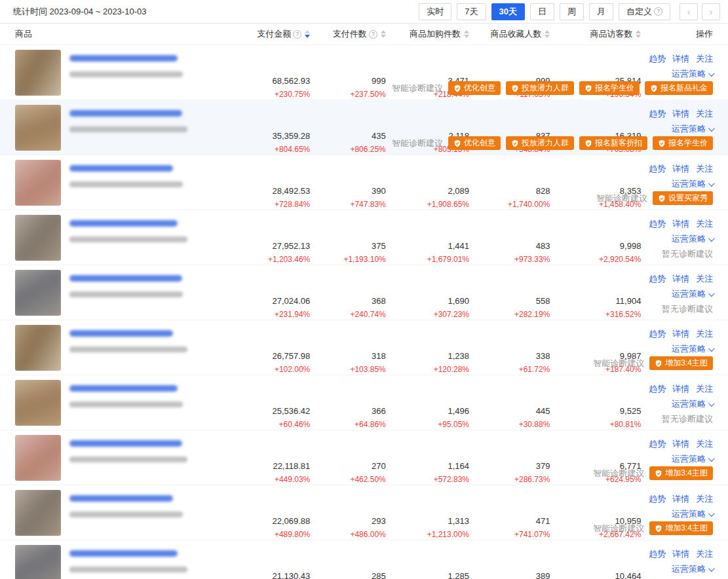 This screenshot has height=579, width=728. What do you see at coordinates (683, 198) in the screenshot?
I see `diagnosis-badge-button: 设置买家秀` at bounding box center [683, 198].